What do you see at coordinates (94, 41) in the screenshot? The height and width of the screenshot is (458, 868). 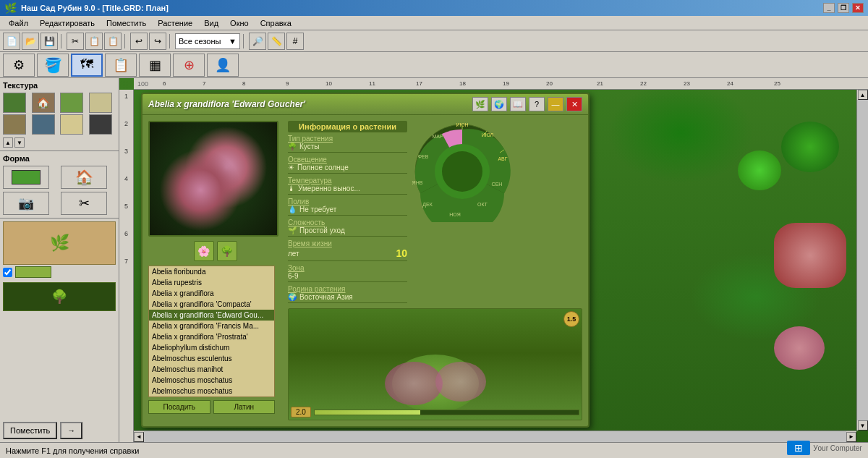 I see `copy-btn: 📋` at bounding box center [94, 41].